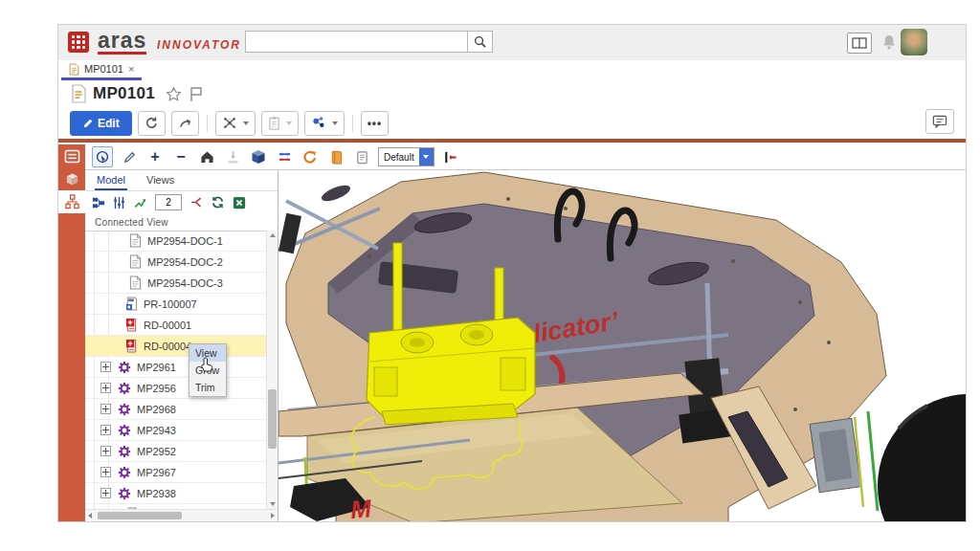 This screenshot has height=551, width=980. Describe the element at coordinates (72, 202) in the screenshot. I see `structure-view-button-active` at that location.